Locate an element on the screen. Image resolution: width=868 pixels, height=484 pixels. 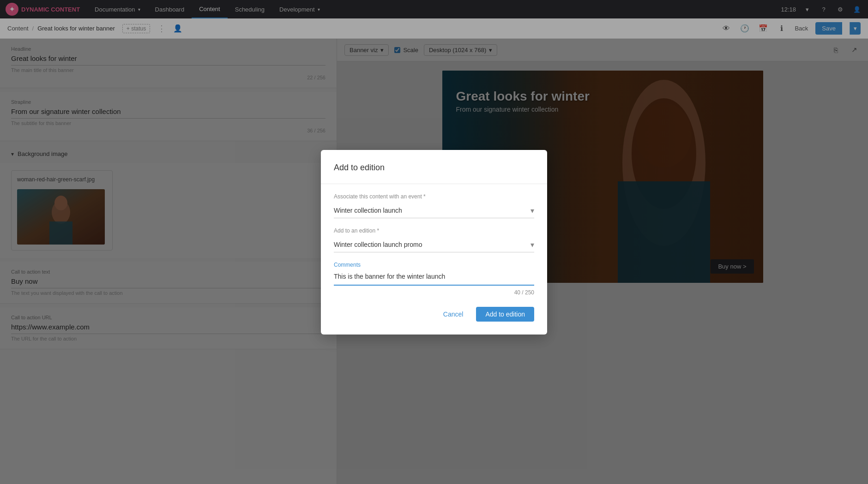
event-select: Winter collection launch ▾ is located at coordinates (434, 211).